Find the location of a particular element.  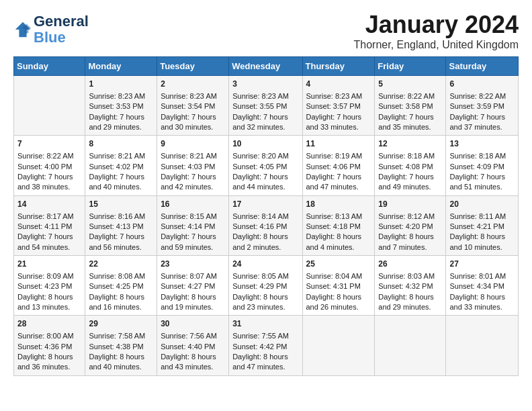

calendar-cell: 30Sunrise: 7:56 AMSunset: 4:40 PMDayligh… is located at coordinates (193, 345).